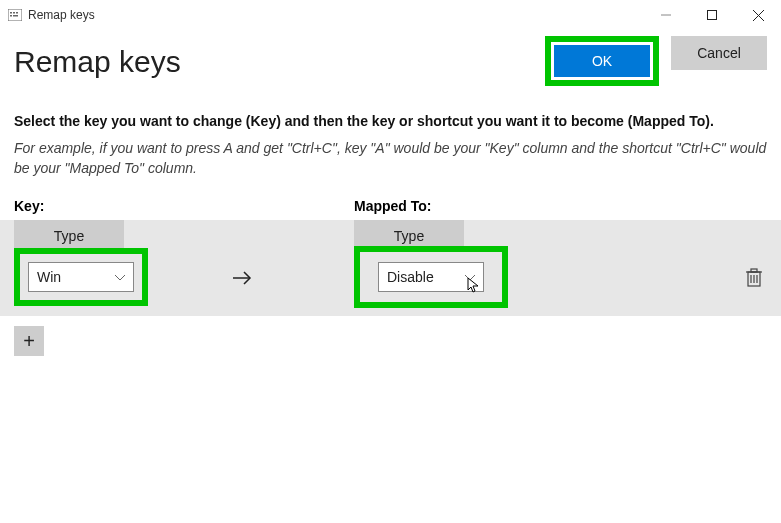  Describe the element at coordinates (390, 158) in the screenshot. I see `instruction-example: For example, if you want to press A and …` at that location.